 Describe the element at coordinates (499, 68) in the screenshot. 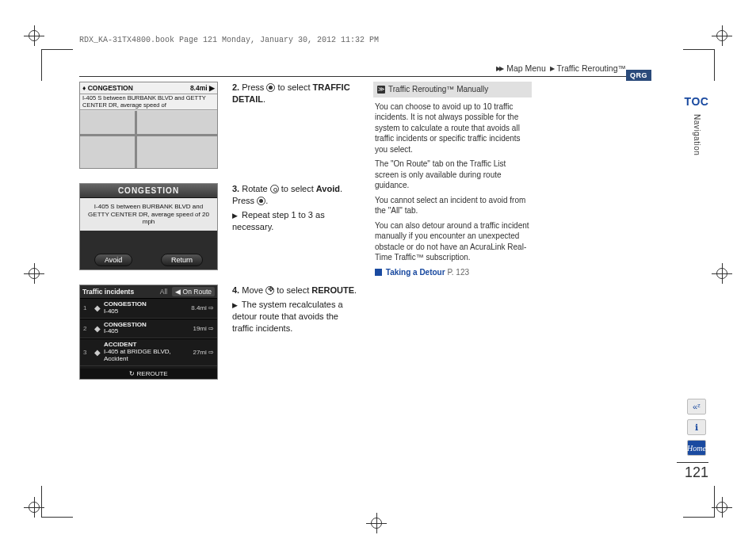

I see `chevron-icon: ▶▶` at that location.